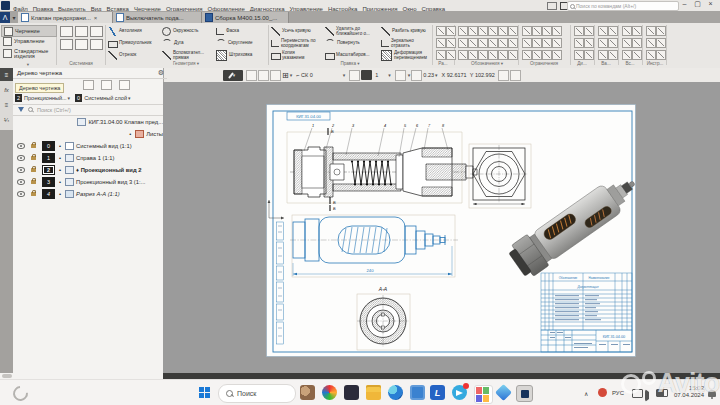 The image size is (720, 405). Describe the element at coordinates (418, 392) in the screenshot. I see `taskbar-app-blue` at that location.